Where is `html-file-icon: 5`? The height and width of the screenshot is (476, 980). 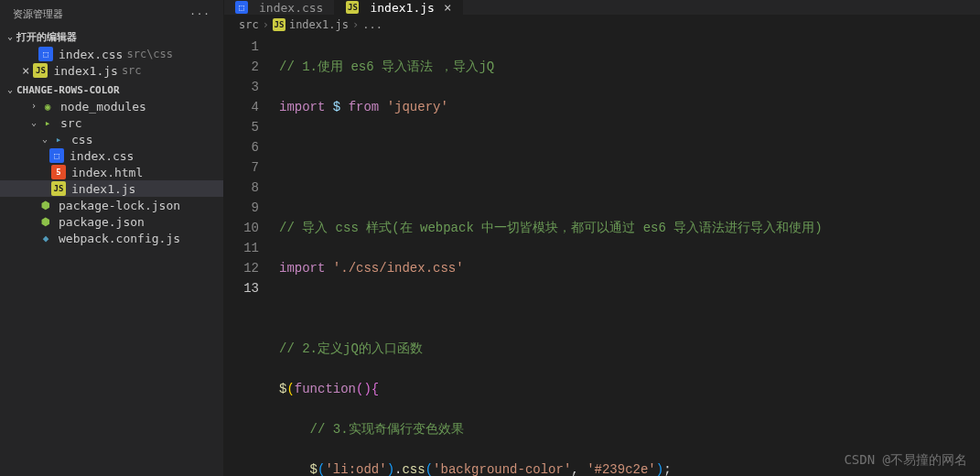 html-file-icon: 5 is located at coordinates (59, 172).